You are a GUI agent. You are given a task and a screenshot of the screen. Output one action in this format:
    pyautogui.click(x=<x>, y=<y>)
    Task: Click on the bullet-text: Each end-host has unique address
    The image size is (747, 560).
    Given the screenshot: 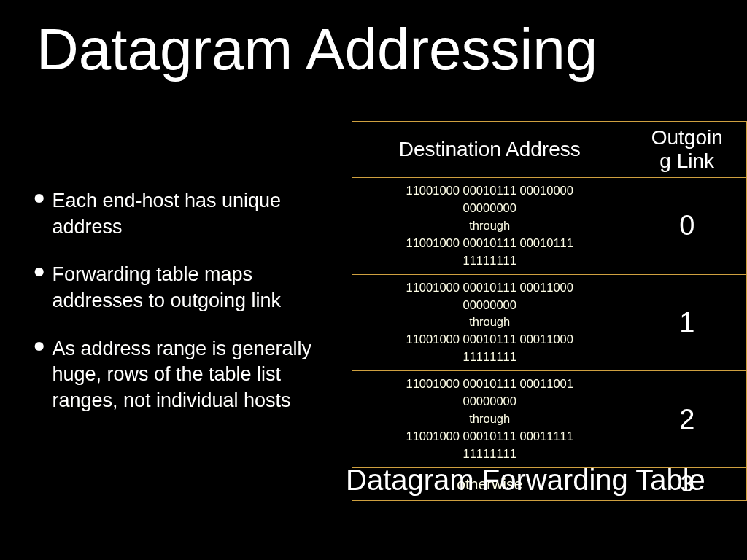 What is the action you would take?
    pyautogui.click(x=196, y=214)
    